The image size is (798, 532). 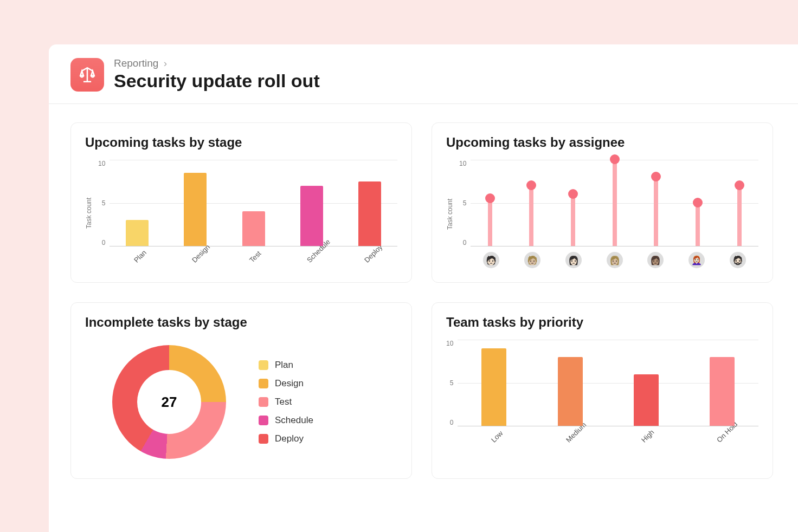 What do you see at coordinates (615, 260) in the screenshot?
I see `avatar: 👩🏼` at bounding box center [615, 260].